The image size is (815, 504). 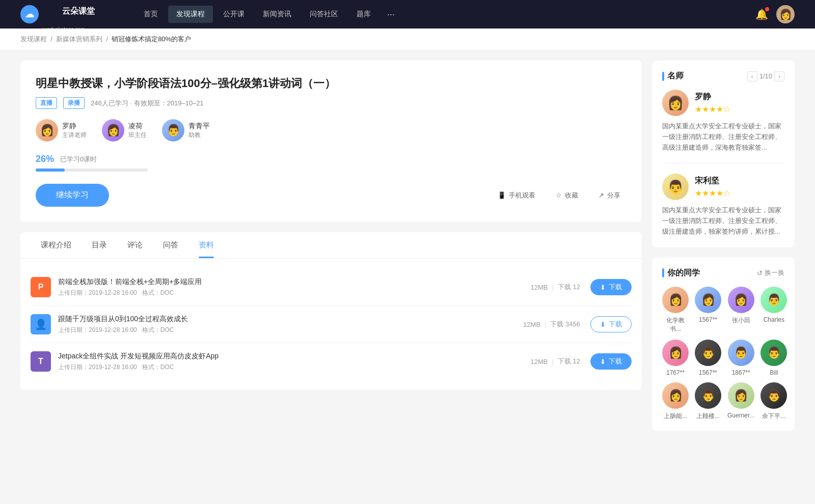 What do you see at coordinates (408, 14) in the screenshot?
I see `header: ☁ 云朵课堂 yunduoketang.com 首页 发现课程 公开课 新闻资讯…` at bounding box center [408, 14].